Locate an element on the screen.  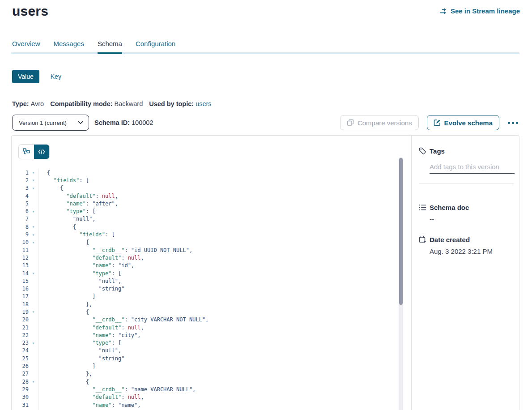
line-number: 7 is located at coordinates (20, 219).